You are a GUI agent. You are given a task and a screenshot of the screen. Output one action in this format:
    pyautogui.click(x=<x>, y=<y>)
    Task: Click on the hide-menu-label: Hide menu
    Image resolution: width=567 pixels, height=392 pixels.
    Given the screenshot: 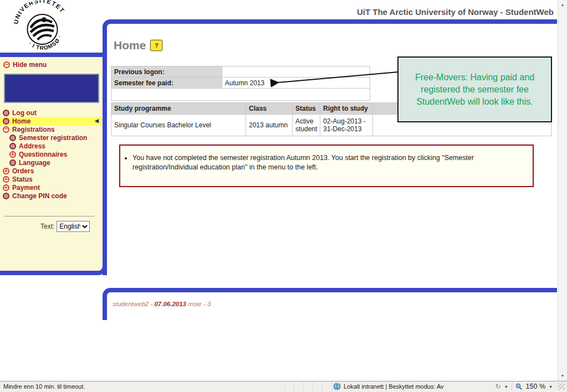 What is the action you would take?
    pyautogui.click(x=30, y=65)
    